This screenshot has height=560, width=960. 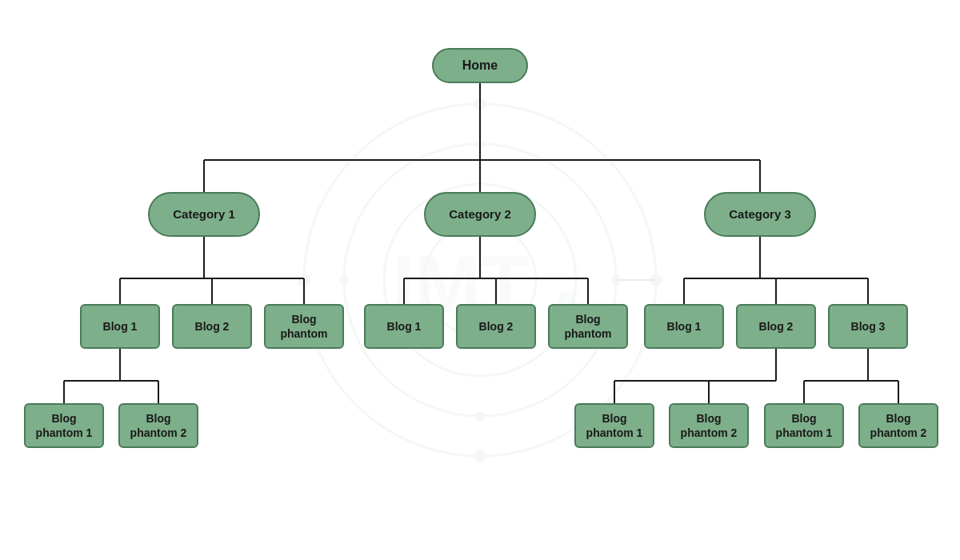 I want to click on c3-blog1-node: Blog 1, so click(x=684, y=326).